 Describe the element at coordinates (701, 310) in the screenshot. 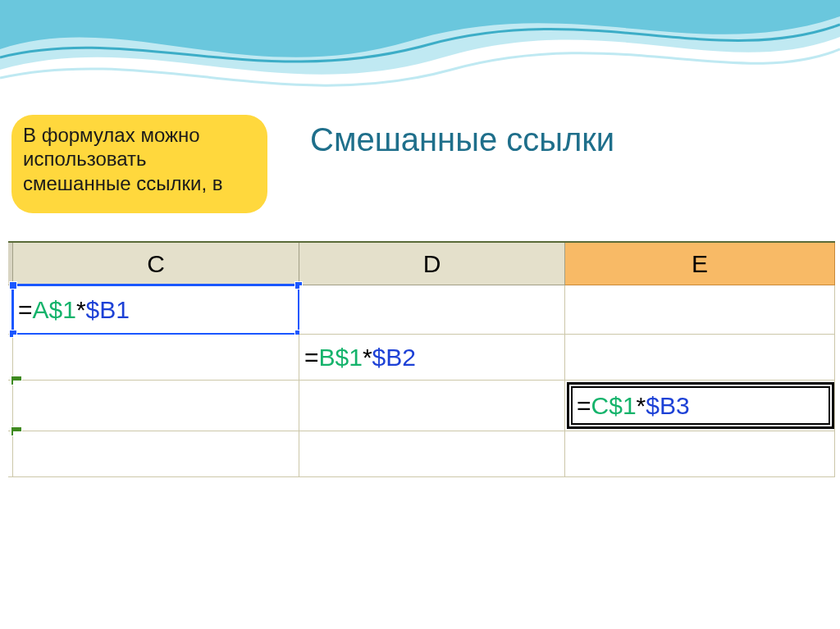

I see `cell-e1` at that location.